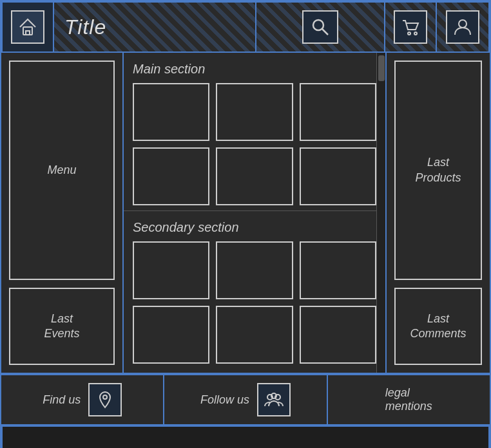 The height and width of the screenshot is (448, 491). Describe the element at coordinates (381, 212) in the screenshot. I see `scrollbar` at that location.